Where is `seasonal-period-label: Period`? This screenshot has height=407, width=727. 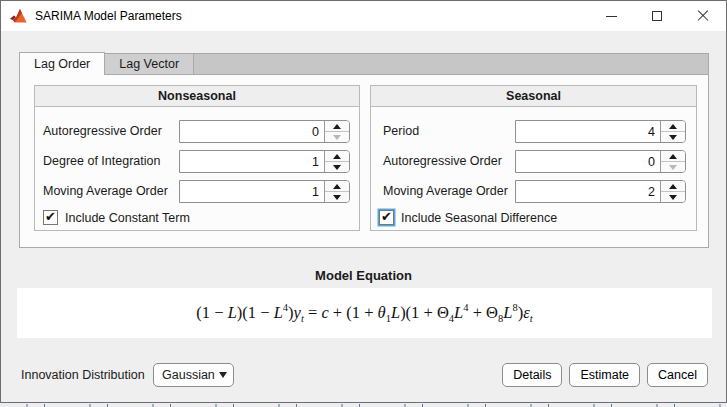
seasonal-period-label: Period is located at coordinates (401, 132).